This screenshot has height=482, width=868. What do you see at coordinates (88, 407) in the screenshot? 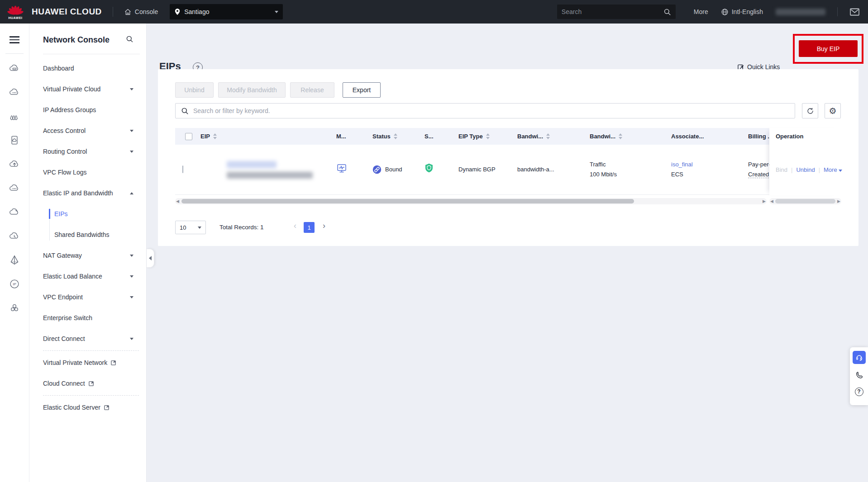
I see `sidebar-item-elastic-cloud-server: Elastic Cloud Server` at bounding box center [88, 407].